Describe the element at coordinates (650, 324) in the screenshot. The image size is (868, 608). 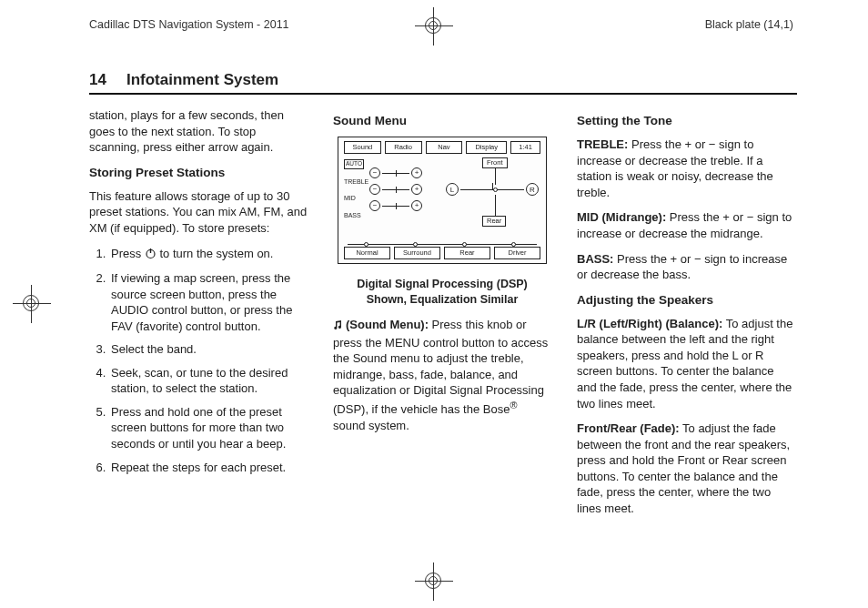
I see `balance-label: L/R (Left/Right) (Balance):` at that location.